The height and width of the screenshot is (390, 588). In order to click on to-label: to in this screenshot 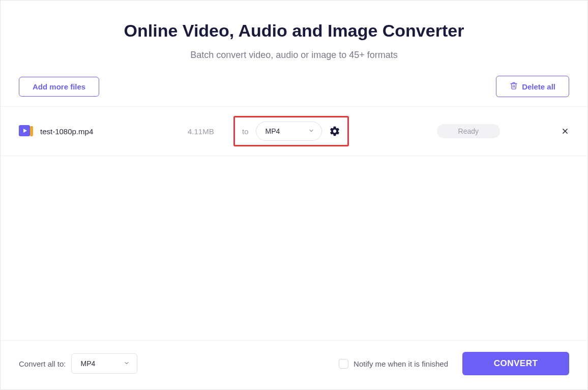, I will do `click(245, 131)`.